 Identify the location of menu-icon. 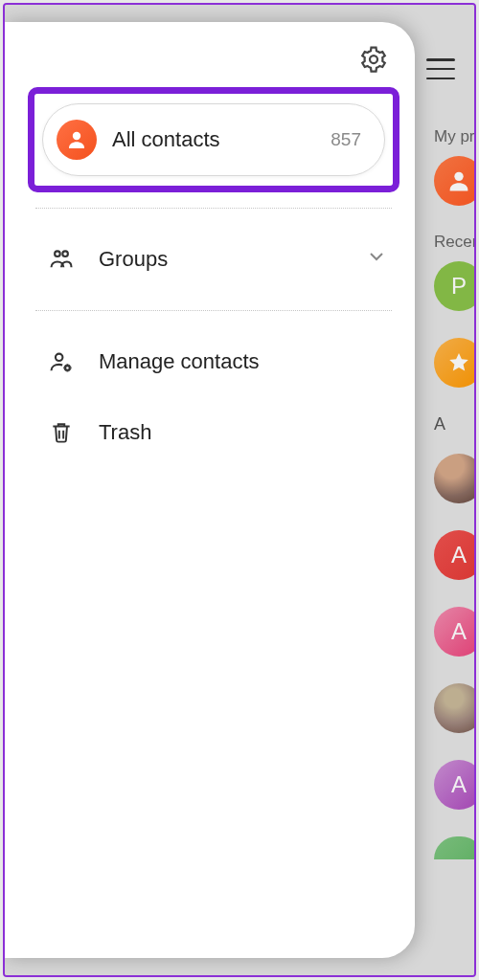
(441, 69).